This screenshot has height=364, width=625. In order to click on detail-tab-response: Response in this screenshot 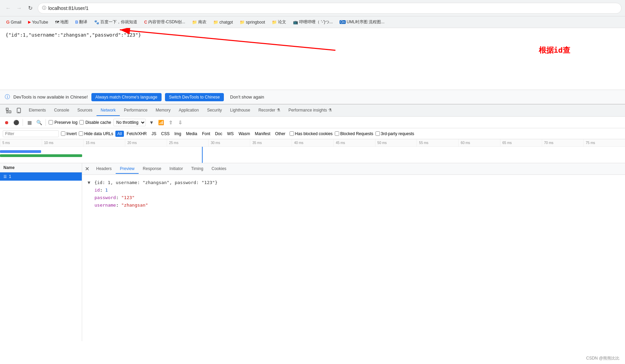, I will do `click(152, 169)`.